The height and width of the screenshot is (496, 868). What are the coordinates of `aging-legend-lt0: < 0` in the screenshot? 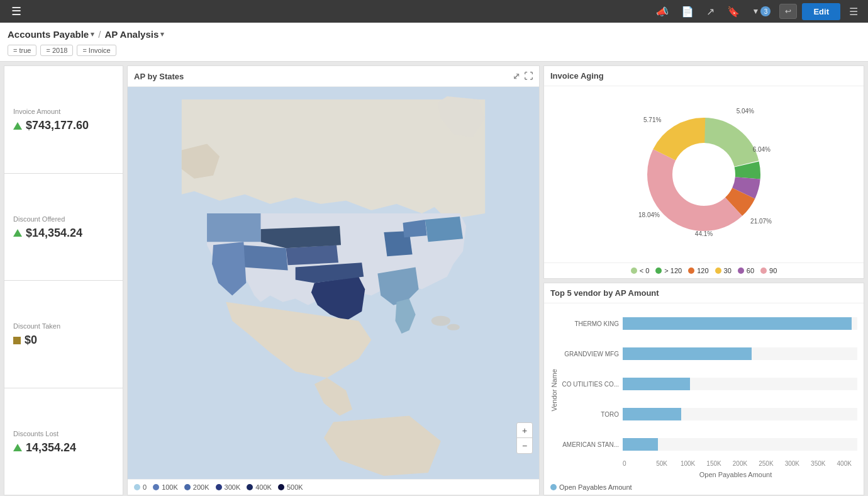 It's located at (640, 271).